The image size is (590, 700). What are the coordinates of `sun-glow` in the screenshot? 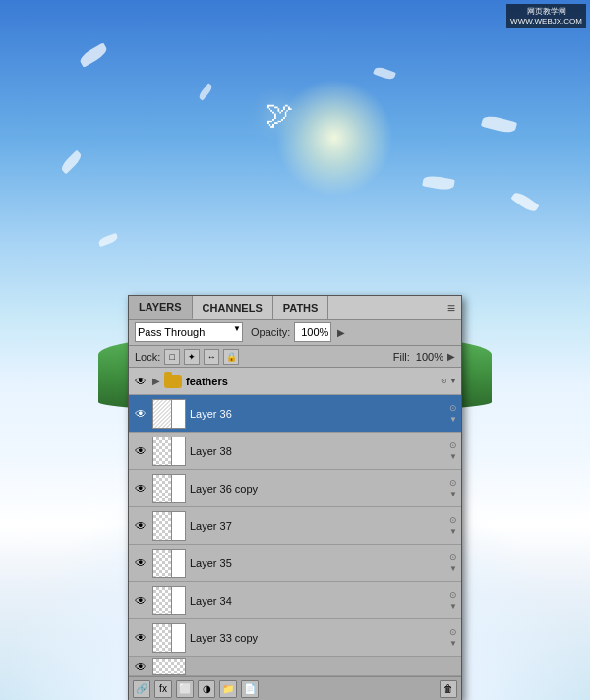 It's located at (334, 138).